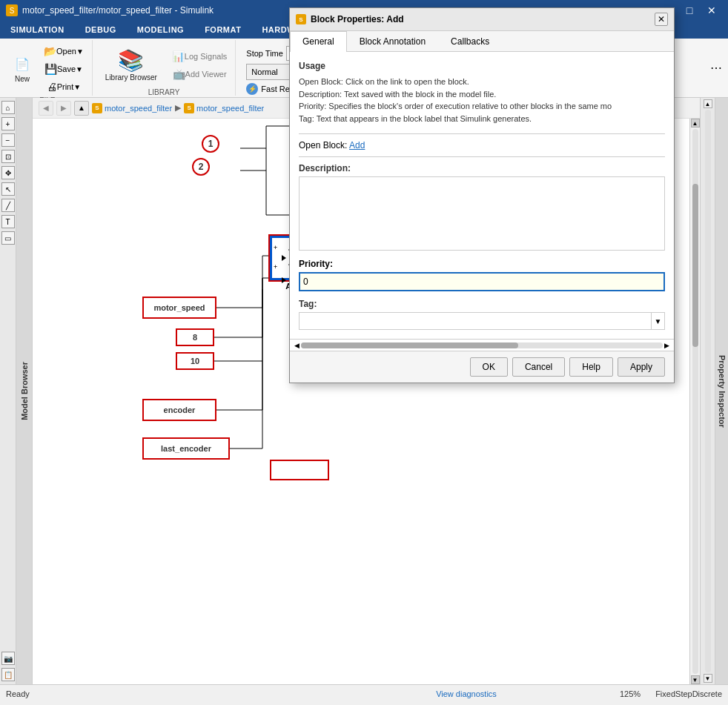  Describe the element at coordinates (64, 69) in the screenshot. I see `save-button: 💾Save▼` at that location.